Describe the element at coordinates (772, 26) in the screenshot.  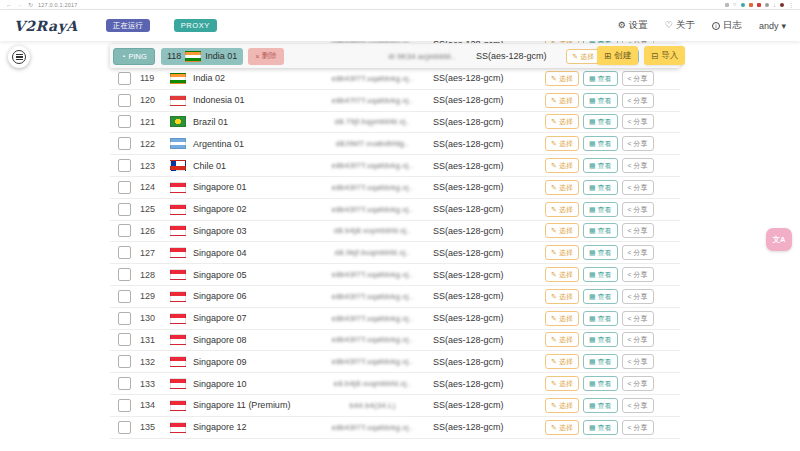
I see `user-dropdown: andy ▾` at that location.